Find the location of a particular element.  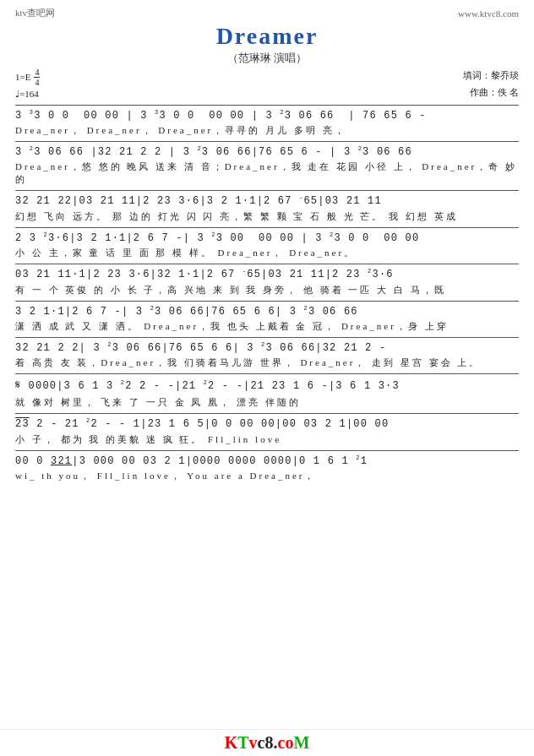

header-bar: ktv查吧网 www.ktvc8.com is located at coordinates (267, 14).